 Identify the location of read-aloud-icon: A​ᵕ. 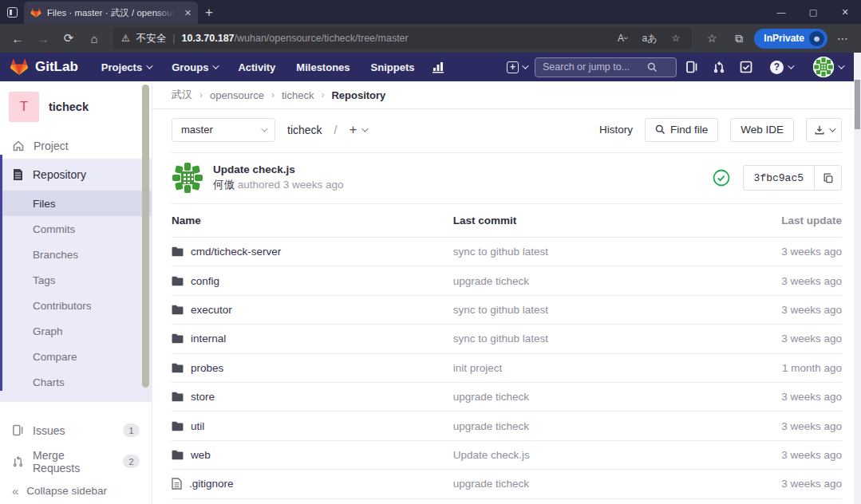
(622, 38).